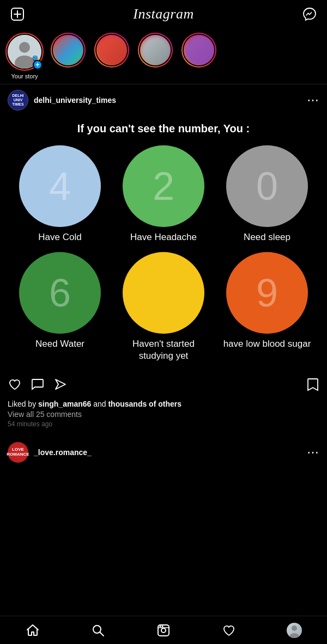 The image size is (327, 644). Describe the element at coordinates (313, 100) in the screenshot. I see `post-more-options: ⋯` at that location.